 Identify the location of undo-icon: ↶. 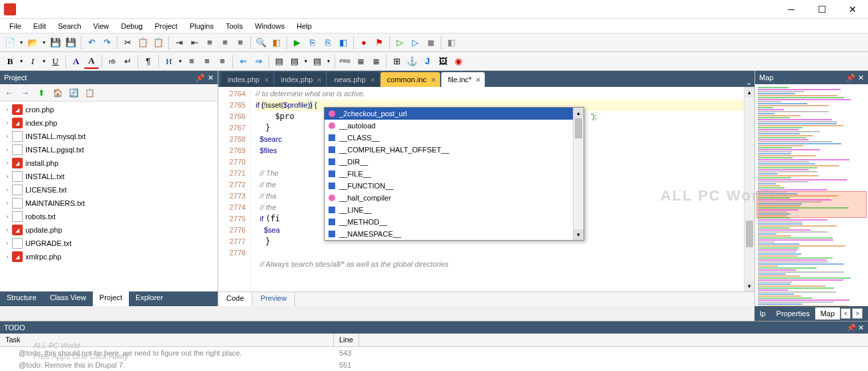
(91, 43).